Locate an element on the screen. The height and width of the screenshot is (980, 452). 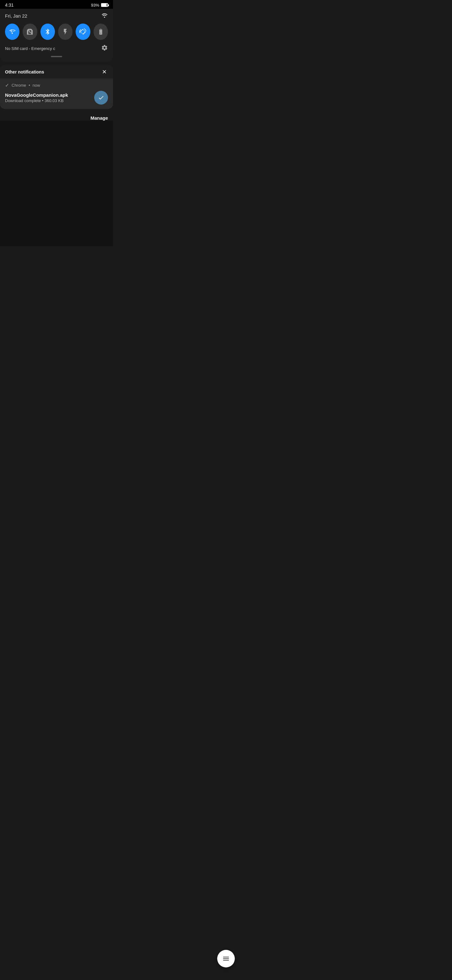
status-bar: 4:31 93% is located at coordinates (56, 5).